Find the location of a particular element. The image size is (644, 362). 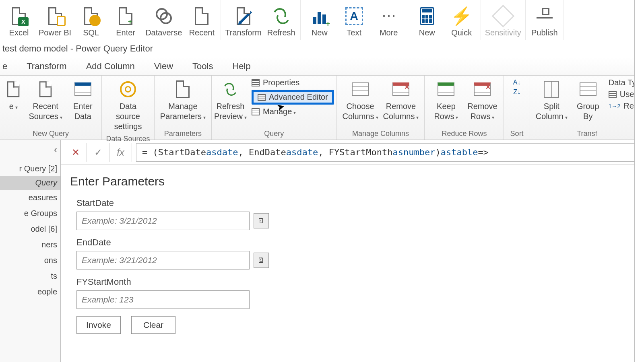

tab-help: Help is located at coordinates (242, 66).